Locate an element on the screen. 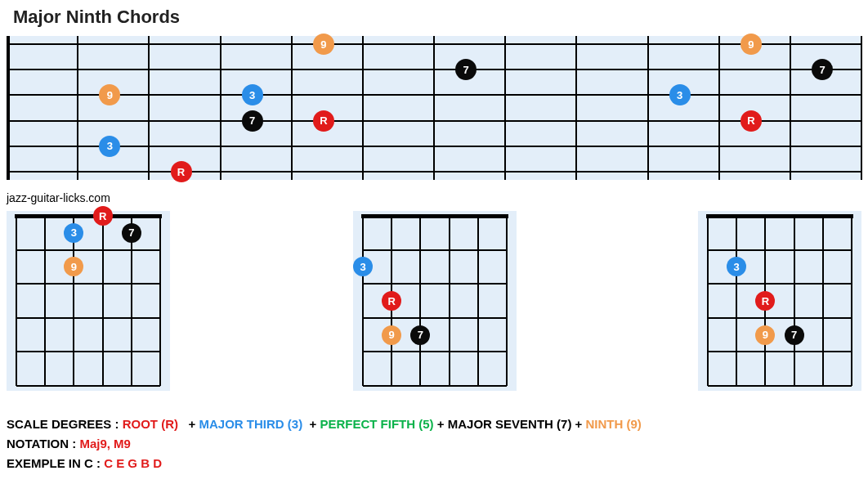 The height and width of the screenshot is (493, 868). legend-root: ROOT (R) is located at coordinates (150, 424).